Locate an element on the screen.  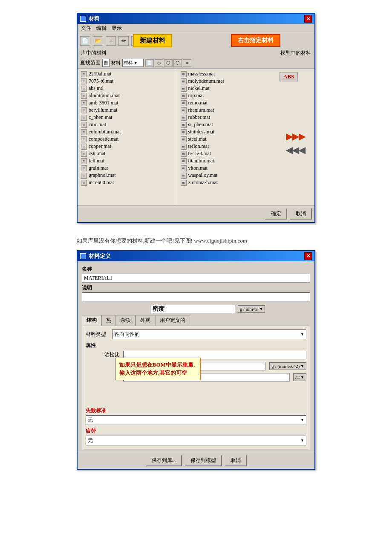
file-item: mcolumbium.mat is located at coordinates (127, 132).